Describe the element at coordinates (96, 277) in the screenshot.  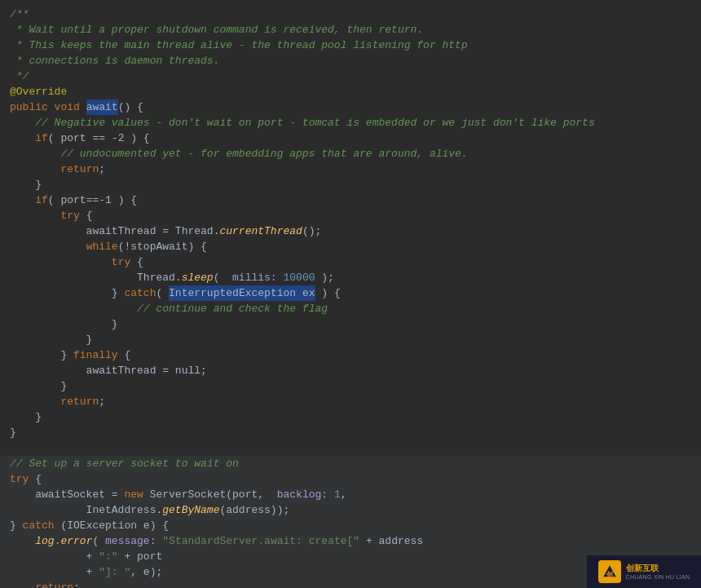
I see `code-normal: Thread.` at that location.